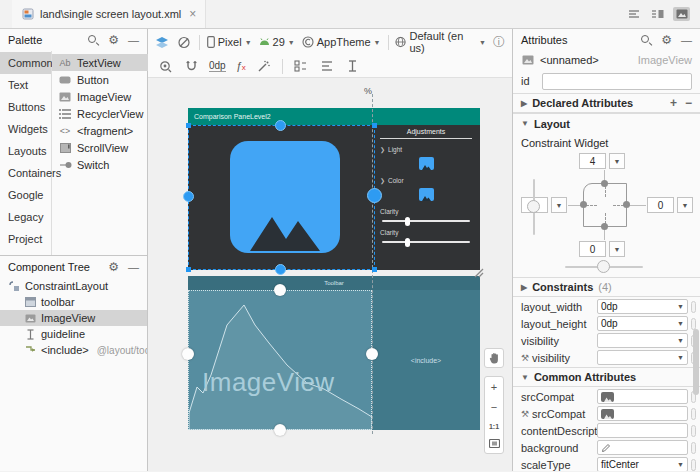  I want to click on tree-node-include: <include> @layout/tools_single..., so click(74, 350).